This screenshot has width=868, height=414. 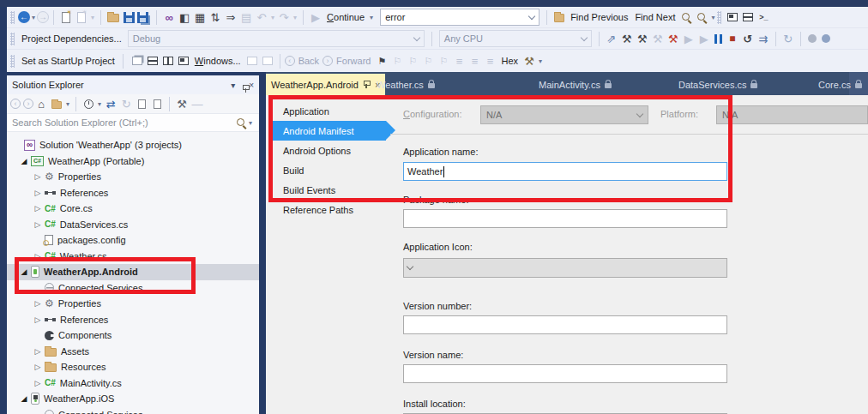 What do you see at coordinates (689, 39) in the screenshot?
I see `start-without-debug-icon: ▶` at bounding box center [689, 39].